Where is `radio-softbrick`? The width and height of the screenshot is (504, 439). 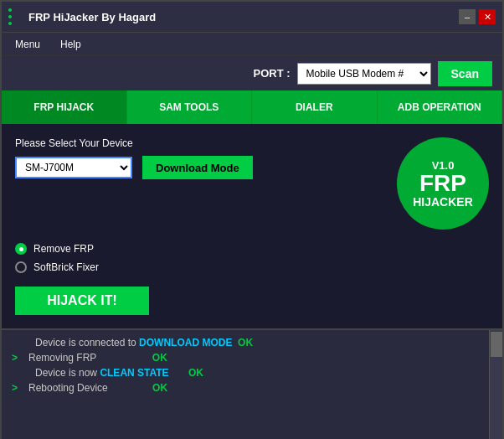
radio-softbrick is located at coordinates (21, 267).